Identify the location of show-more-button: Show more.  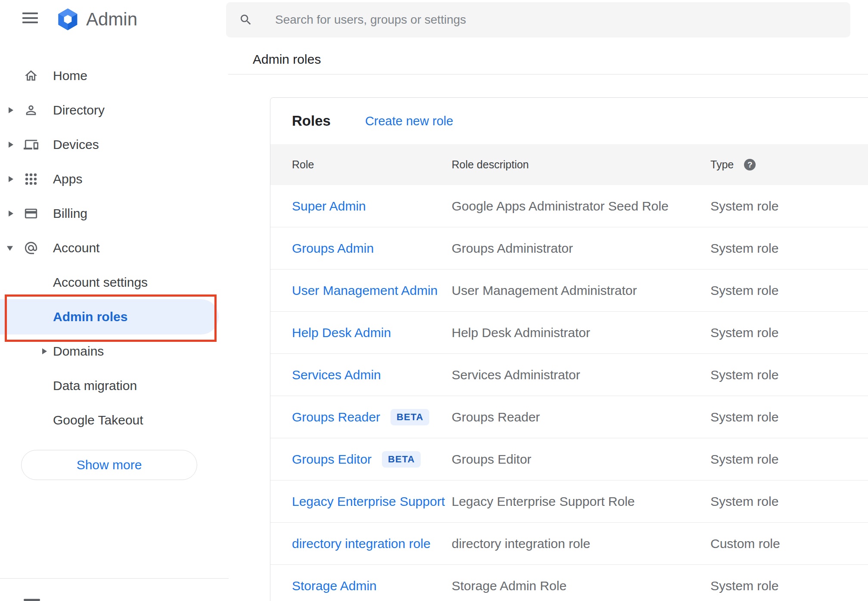
(109, 465).